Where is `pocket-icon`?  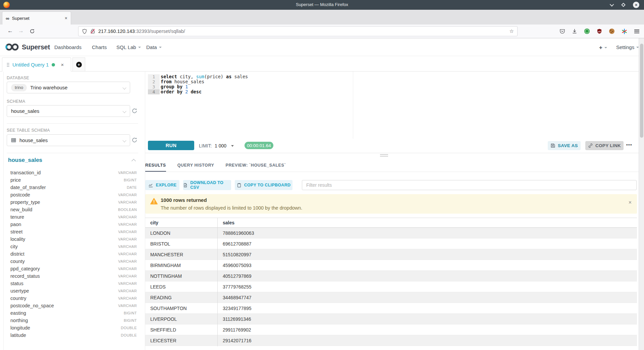
pocket-icon is located at coordinates (562, 31).